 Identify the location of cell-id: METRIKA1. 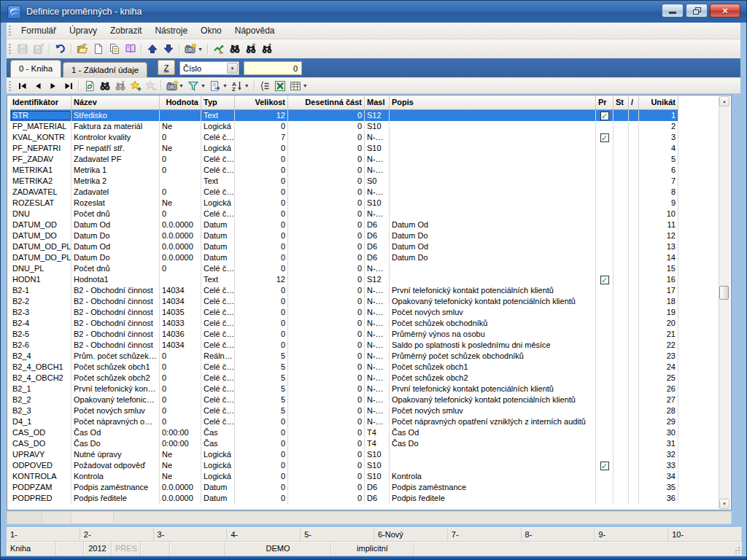
(41, 171).